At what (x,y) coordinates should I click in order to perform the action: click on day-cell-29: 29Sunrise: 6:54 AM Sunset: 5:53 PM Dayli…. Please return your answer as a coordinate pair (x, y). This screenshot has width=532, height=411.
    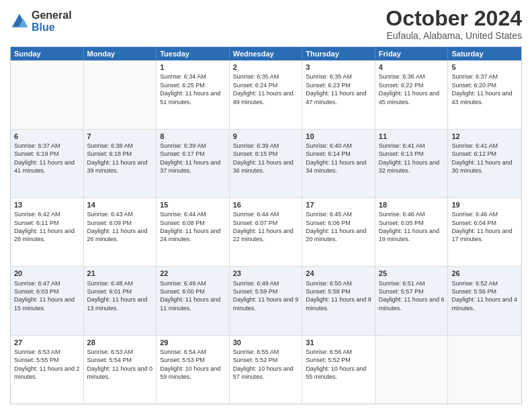
    Looking at the image, I should click on (193, 369).